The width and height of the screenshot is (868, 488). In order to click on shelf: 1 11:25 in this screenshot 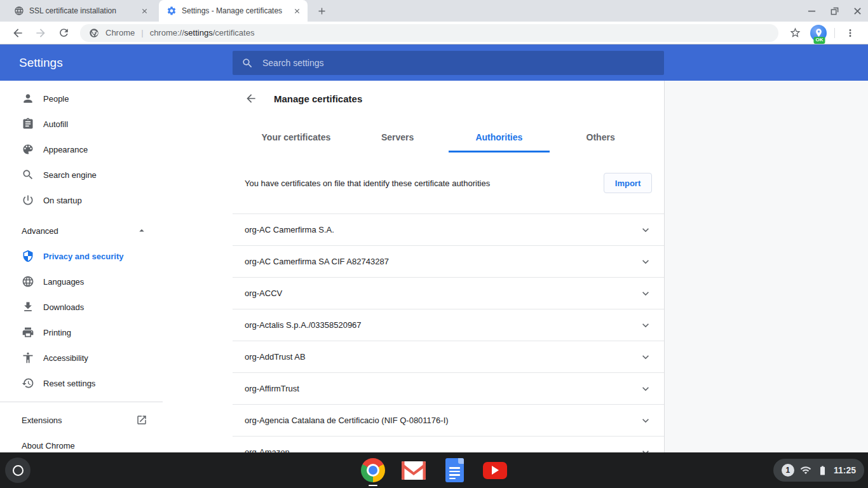, I will do `click(434, 470)`.